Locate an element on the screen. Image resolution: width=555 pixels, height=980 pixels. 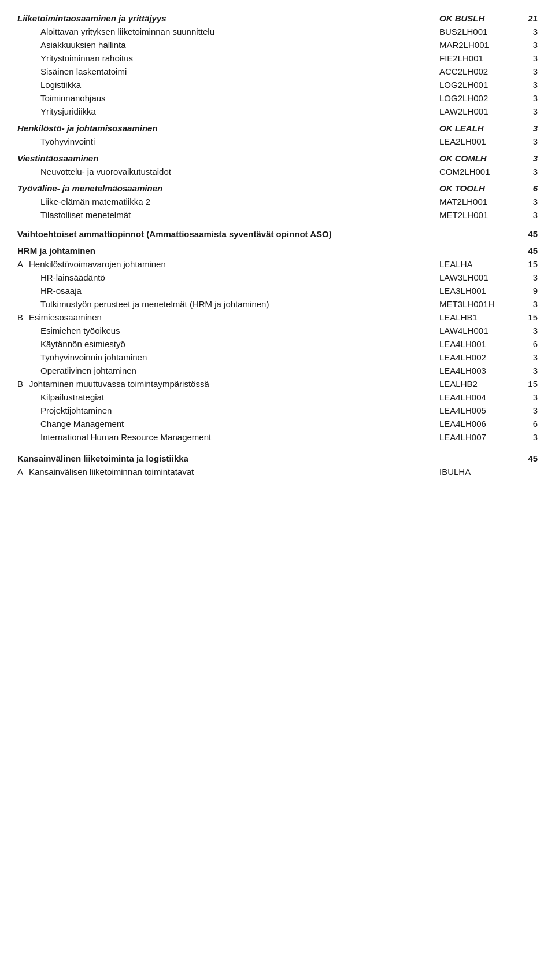
section-henkilosto-code: OK LEALH is located at coordinates (477, 128).